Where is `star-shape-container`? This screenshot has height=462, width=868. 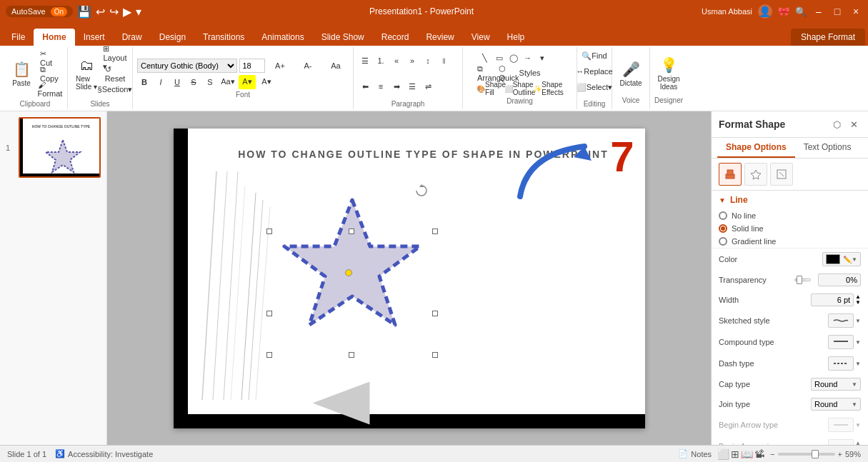 star-shape-container is located at coordinates (352, 275).